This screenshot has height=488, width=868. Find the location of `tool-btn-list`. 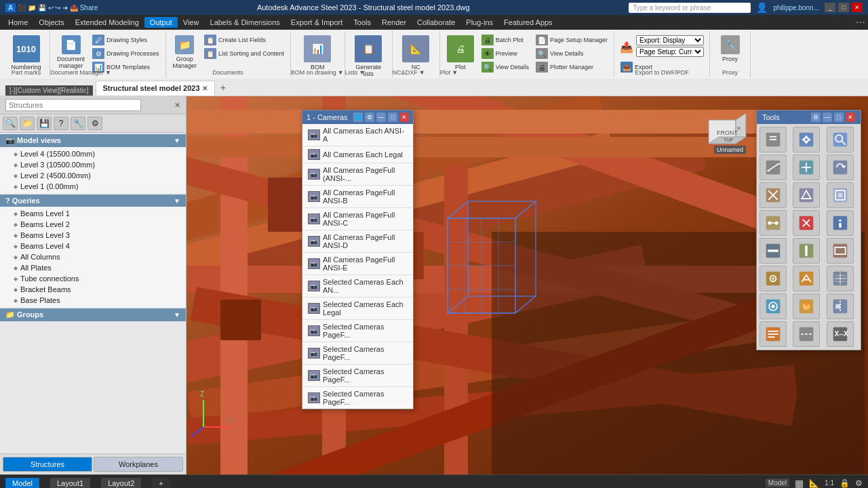

tool-btn-list is located at coordinates (773, 334).